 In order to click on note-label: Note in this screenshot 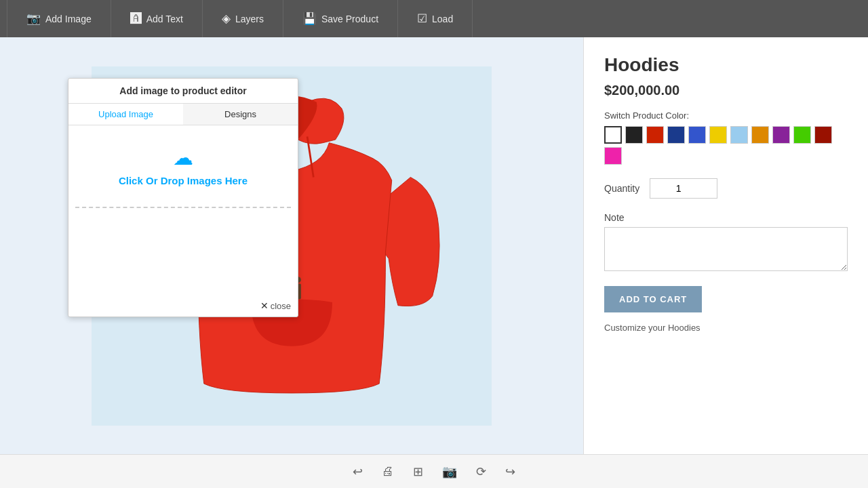, I will do `click(726, 218)`.